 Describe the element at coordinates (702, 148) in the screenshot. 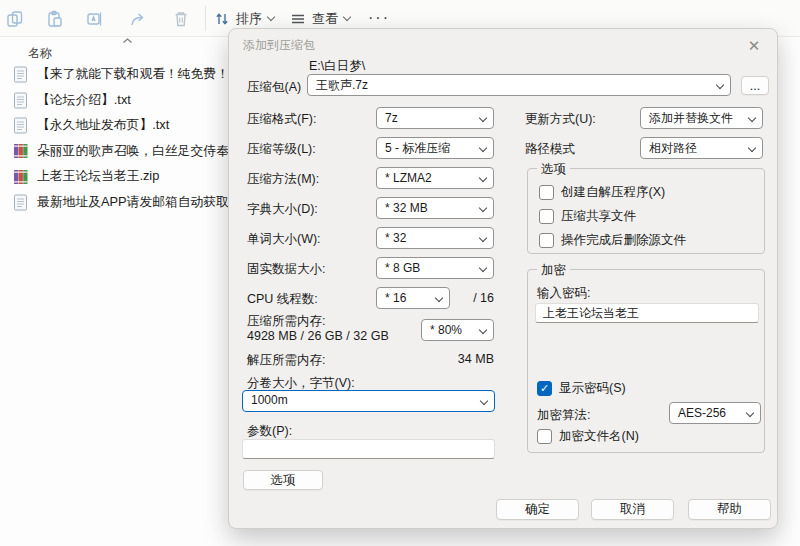

I see `path-mode-combobox: 相对路径` at that location.